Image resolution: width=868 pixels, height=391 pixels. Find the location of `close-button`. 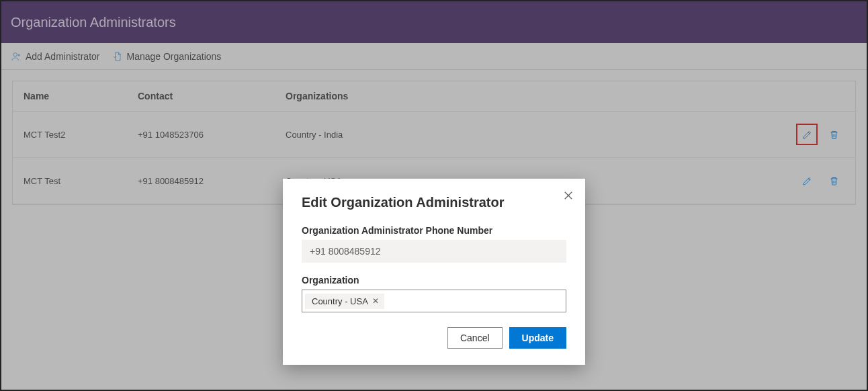

close-button is located at coordinates (568, 197).